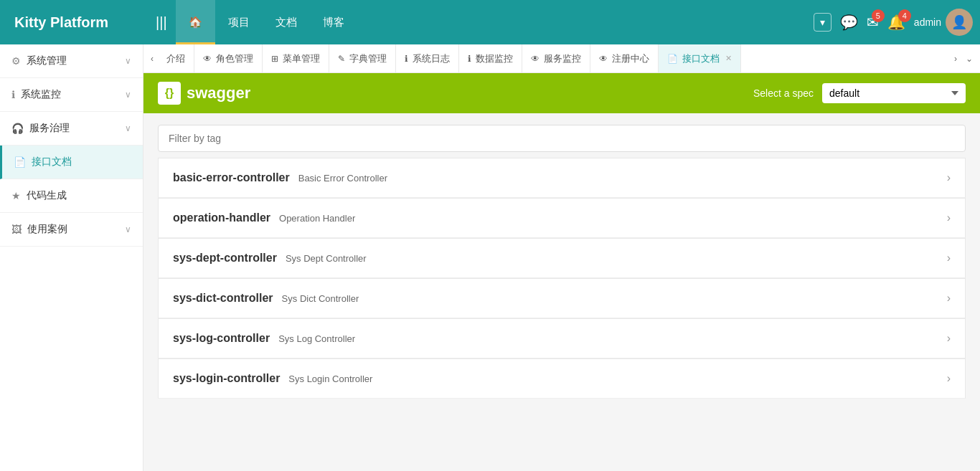 Image resolution: width=980 pixels, height=471 pixels. Describe the element at coordinates (20, 162) in the screenshot. I see `doc-icon: 📄` at that location.